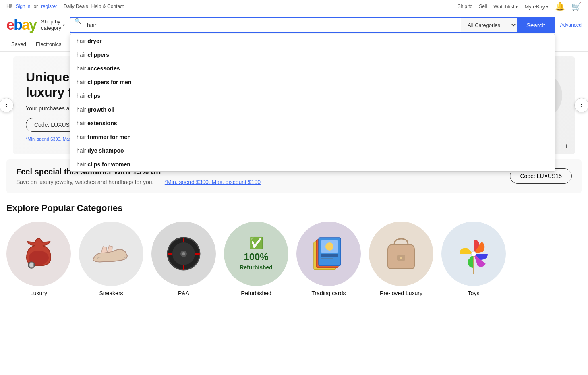 The width and height of the screenshot is (588, 375). Describe the element at coordinates (98, 55) in the screenshot. I see `autocomplete-suffix-1: clippers` at that location.